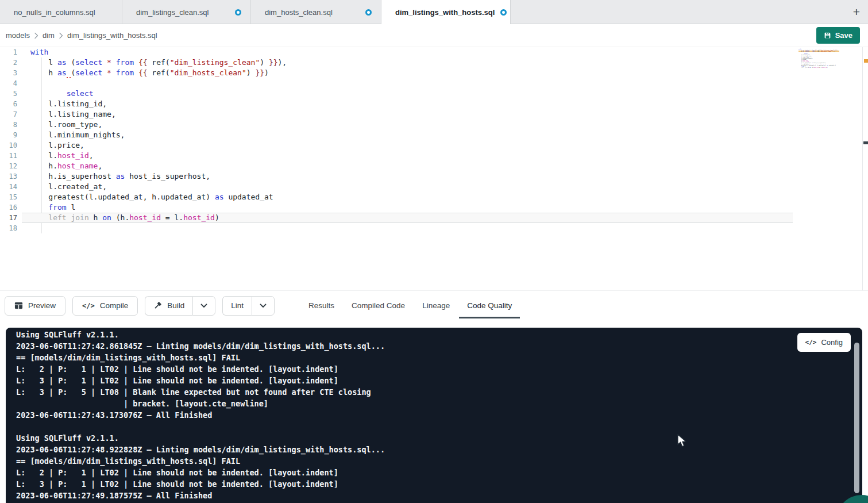  Describe the element at coordinates (407, 104) in the screenshot. I see `code-line: l.listing_id,` at that location.